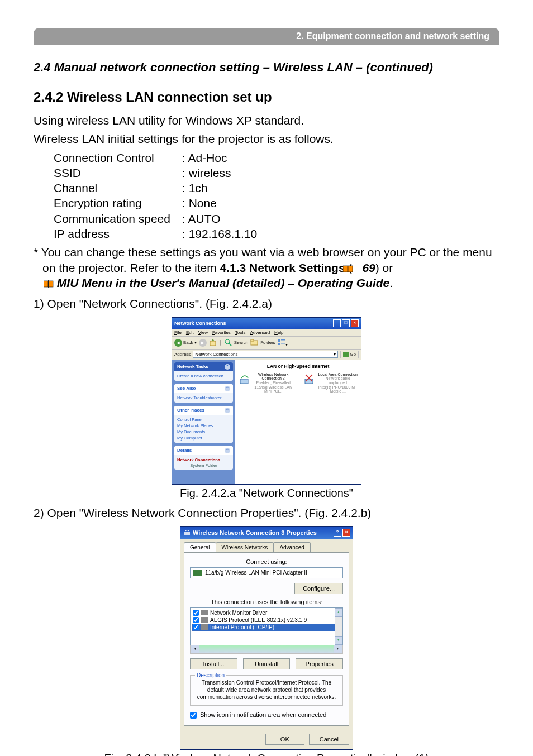  What do you see at coordinates (266, 754) in the screenshot?
I see `figure-b-caption: Fig. 2.4.2.b "Wireless Network Connectio…` at bounding box center [266, 754].